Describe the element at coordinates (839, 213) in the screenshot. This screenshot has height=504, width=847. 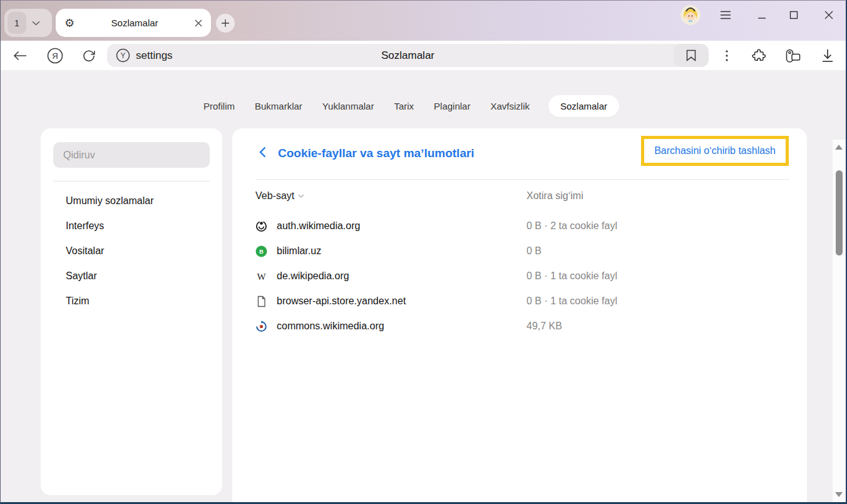
I see `scrollbar-thumb` at that location.